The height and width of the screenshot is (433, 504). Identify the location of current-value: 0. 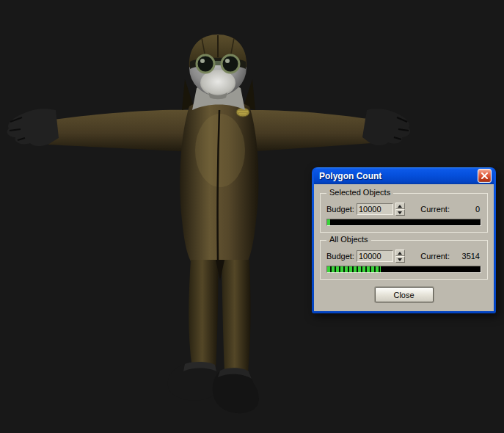
(467, 209).